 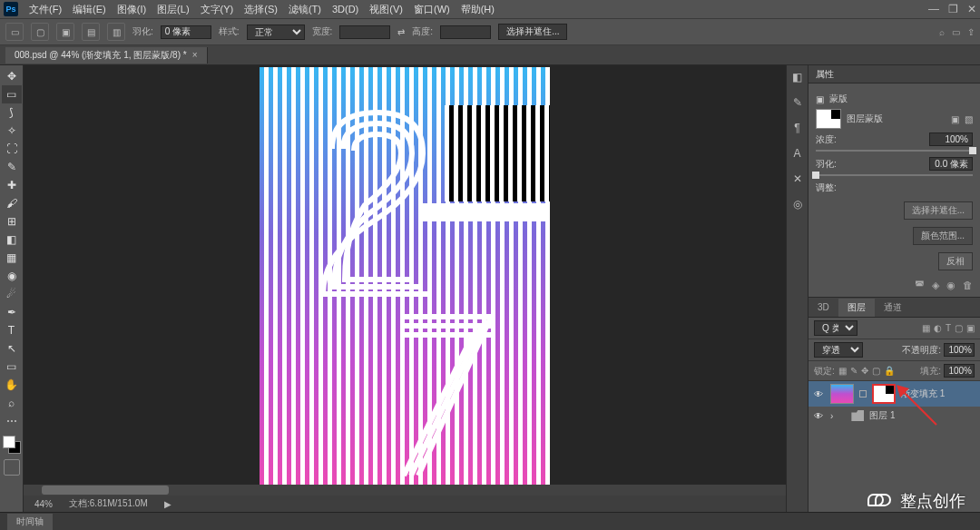 I want to click on opacity-input, so click(x=959, y=350).